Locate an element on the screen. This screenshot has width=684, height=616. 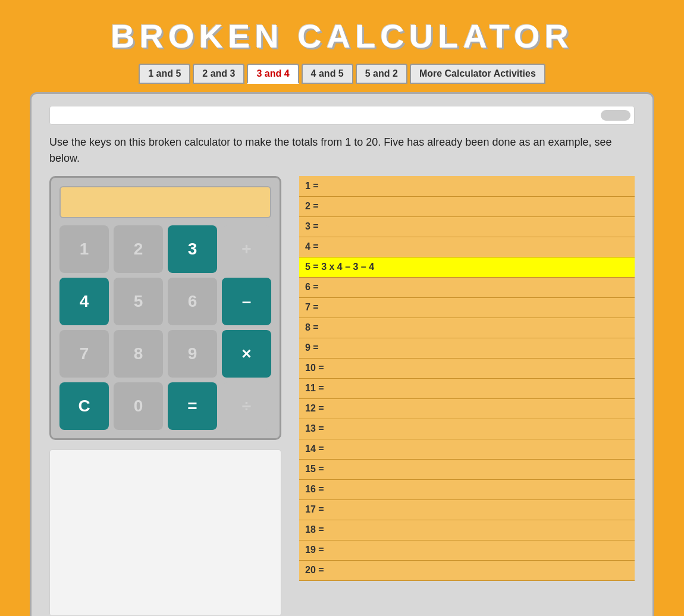
total-cell-19: 19 = is located at coordinates (467, 550).